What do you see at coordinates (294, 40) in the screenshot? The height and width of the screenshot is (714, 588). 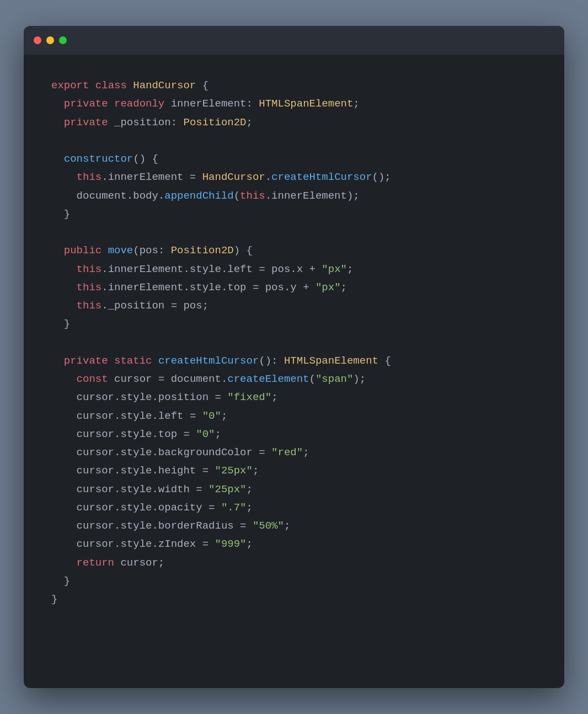 I see `titlebar` at bounding box center [294, 40].